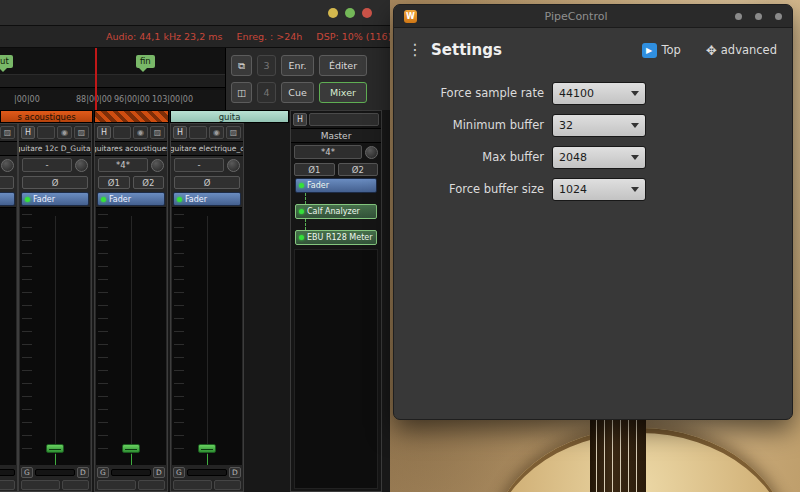 The height and width of the screenshot is (492, 800). What do you see at coordinates (712, 50) in the screenshot?
I see `advanced-icon: ✥` at bounding box center [712, 50].